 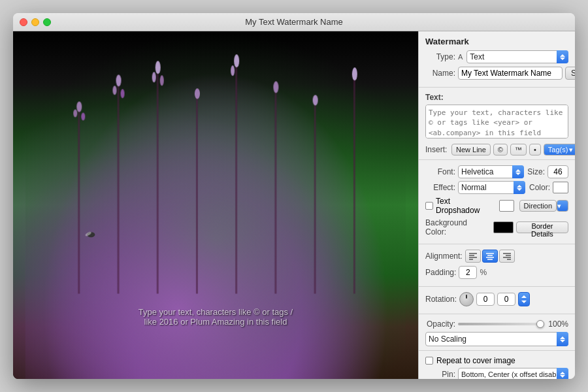 I want to click on opacity-label: Opacity:, so click(x=440, y=324).